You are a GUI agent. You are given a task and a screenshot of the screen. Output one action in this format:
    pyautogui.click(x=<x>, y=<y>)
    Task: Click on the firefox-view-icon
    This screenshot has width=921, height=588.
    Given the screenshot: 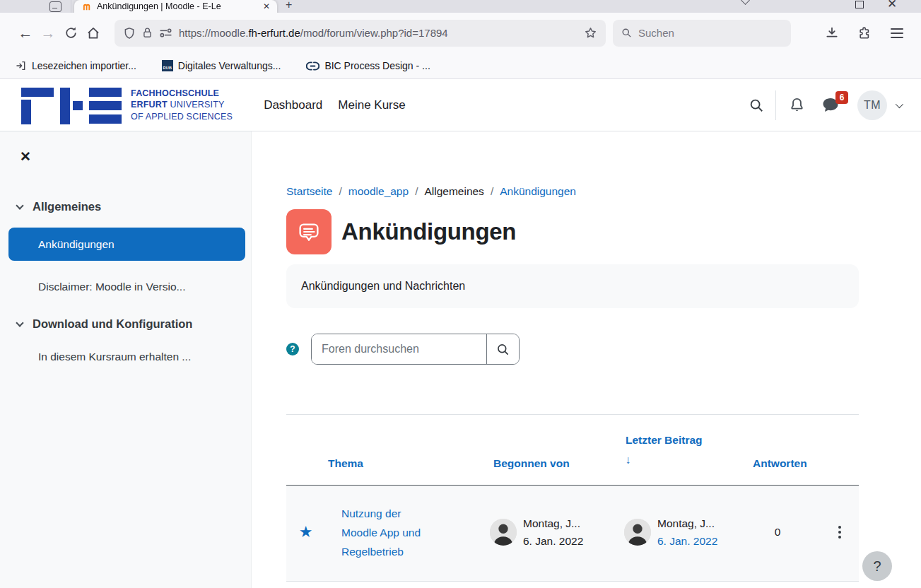 What is the action you would take?
    pyautogui.click(x=55, y=7)
    